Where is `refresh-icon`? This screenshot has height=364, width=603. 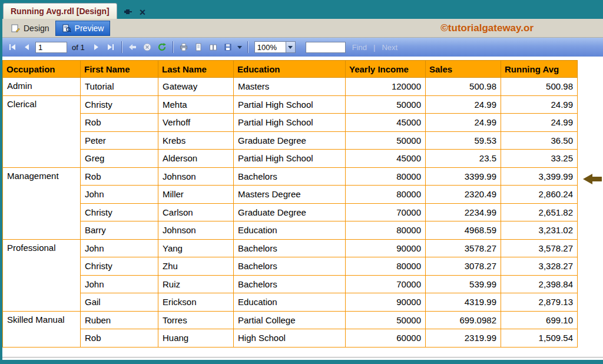 refresh-icon is located at coordinates (162, 47).